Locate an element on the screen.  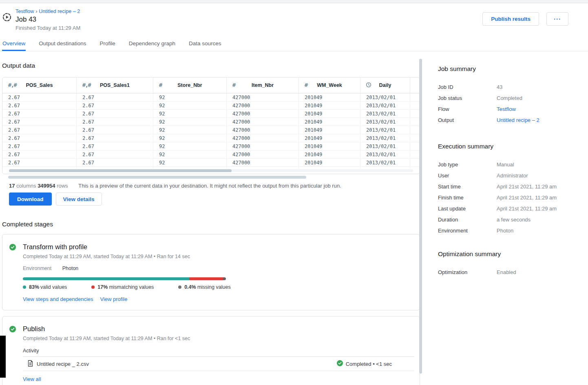
output-link: Untitled recipe – 2 is located at coordinates (518, 120).